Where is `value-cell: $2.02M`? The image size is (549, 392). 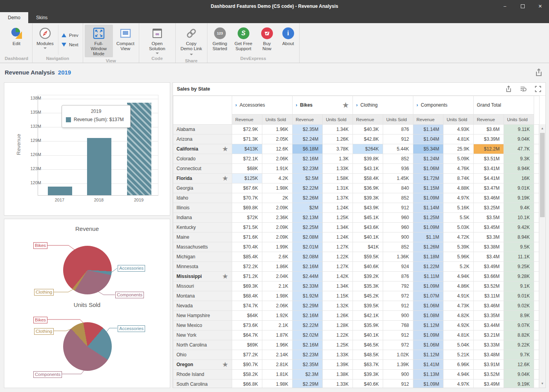 value-cell: $2.02M is located at coordinates (307, 336).